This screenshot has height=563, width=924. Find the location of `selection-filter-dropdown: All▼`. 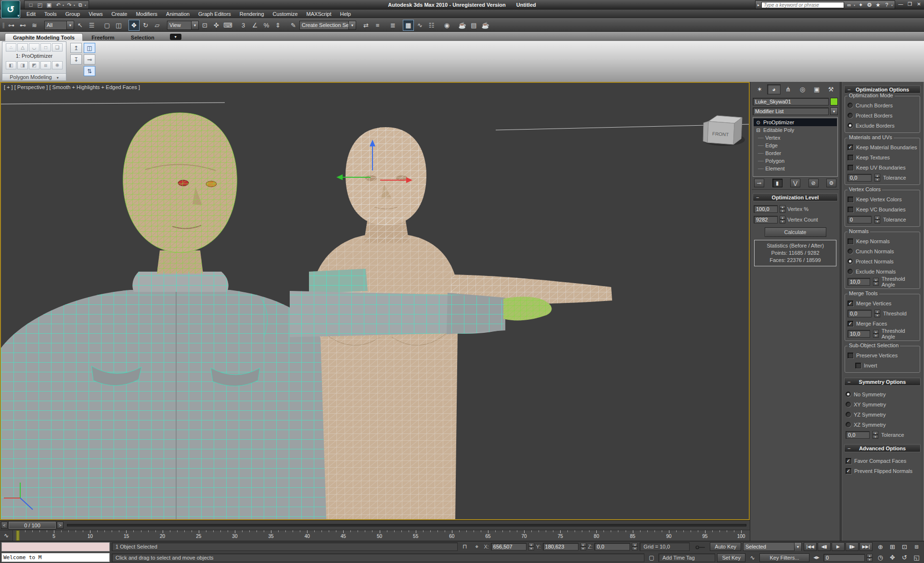

selection-filter-dropdown: All▼ is located at coordinates (59, 25).